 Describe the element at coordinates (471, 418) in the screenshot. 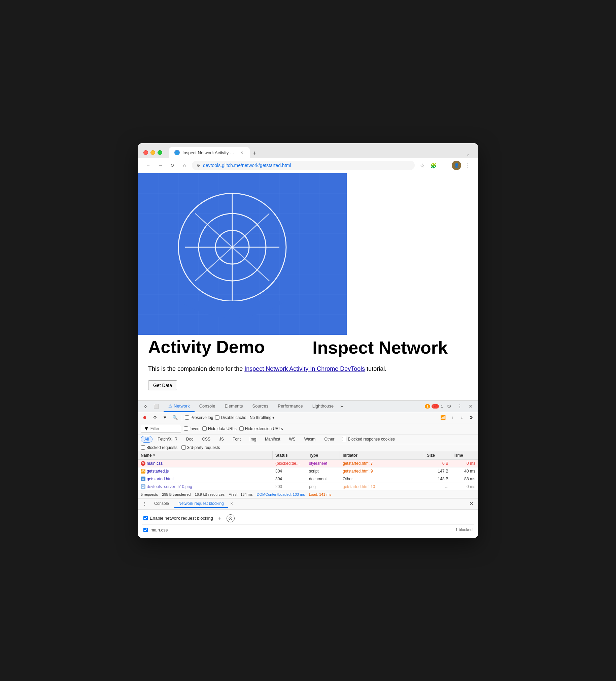

I see `network-settings-button: ⚙` at that location.